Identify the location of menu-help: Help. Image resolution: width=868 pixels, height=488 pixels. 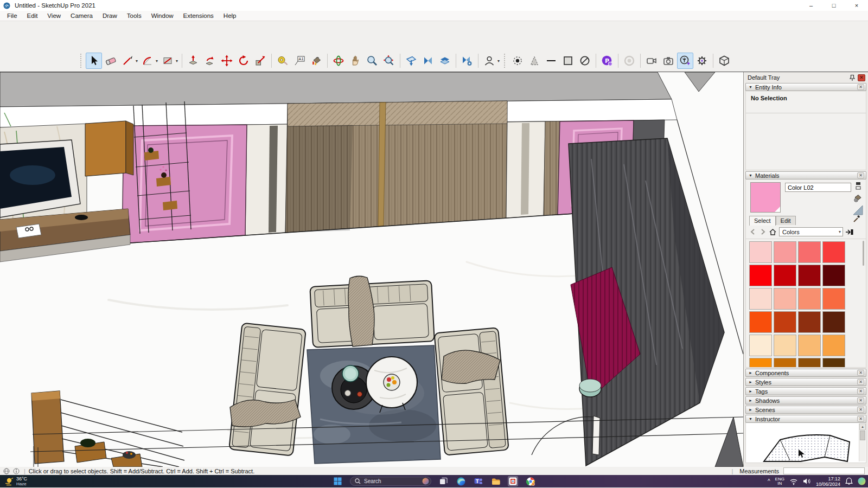
(230, 16).